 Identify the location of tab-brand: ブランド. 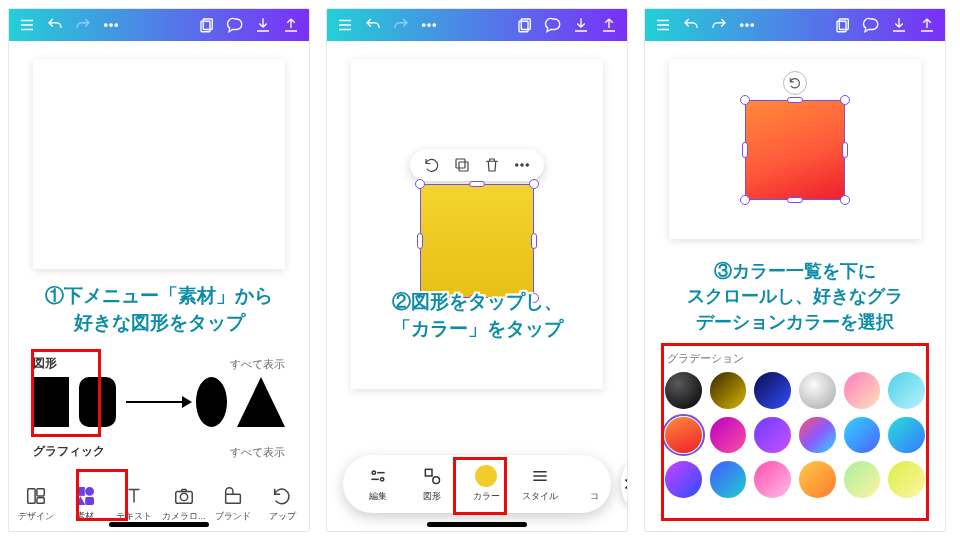
(232, 504).